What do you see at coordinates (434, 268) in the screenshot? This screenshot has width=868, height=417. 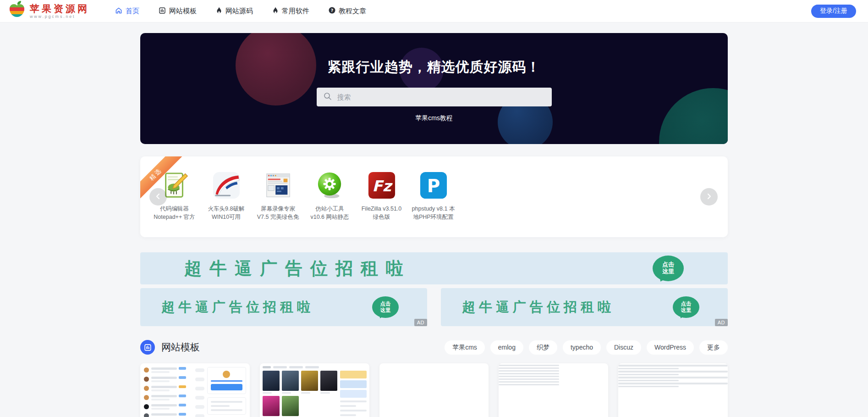 I see `ad-banner-large: 超牛逼广告位招租啦 点击这里` at bounding box center [434, 268].